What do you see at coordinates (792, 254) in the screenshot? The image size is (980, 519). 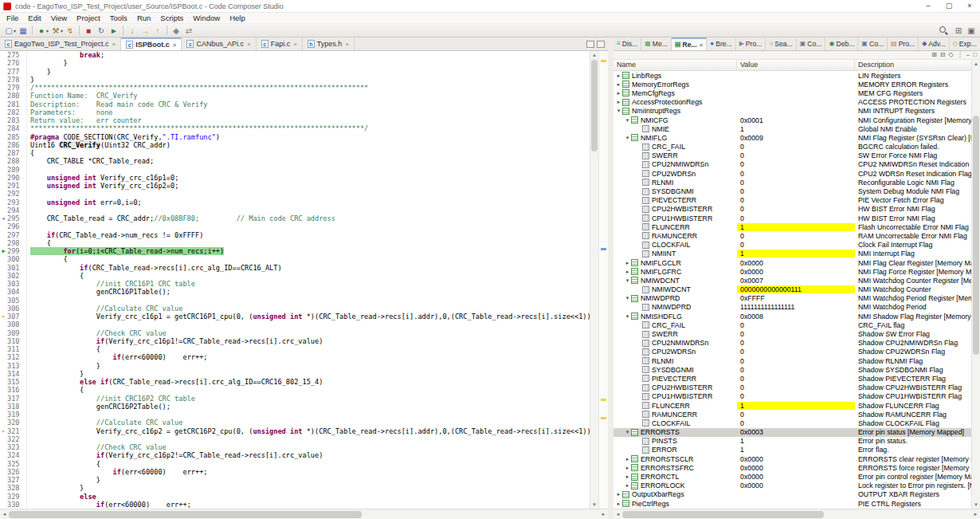 I see `register-row: NMIINT1NMI Interrupt Flag` at bounding box center [792, 254].